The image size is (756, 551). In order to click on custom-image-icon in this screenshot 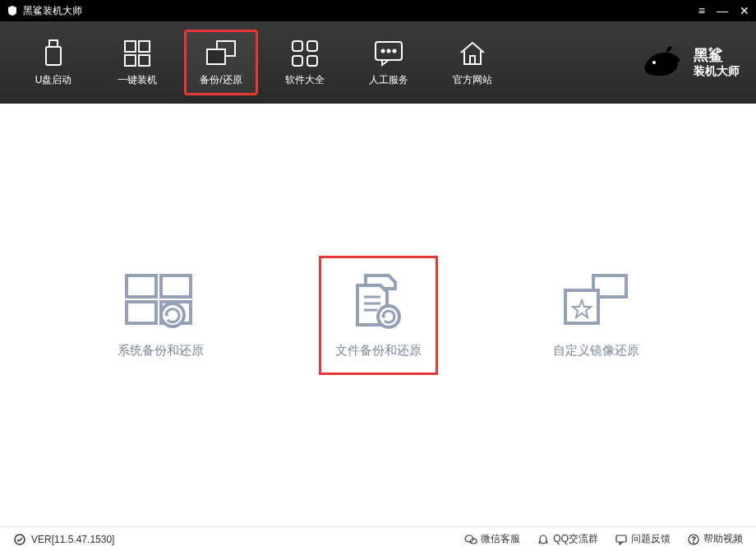, I will do `click(596, 301)`.